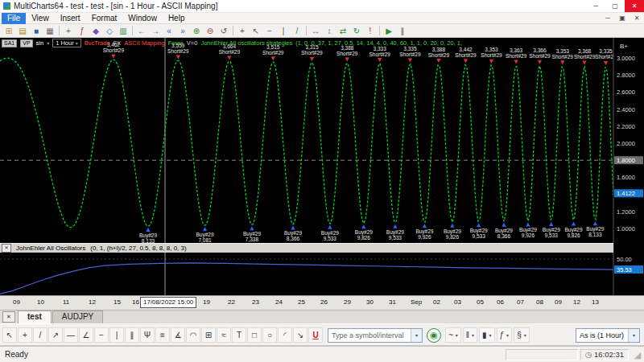 This screenshot has width=644, height=362. Describe the element at coordinates (6, 248) in the screenshot. I see `subchart-close-icon: ✕` at that location.